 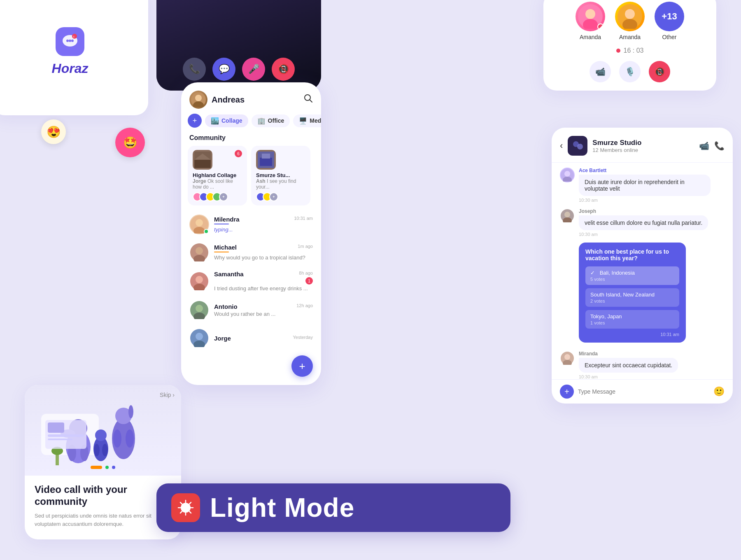 I want to click on poll-bubble: Which one best place for us to vacation …, so click(x=632, y=292).